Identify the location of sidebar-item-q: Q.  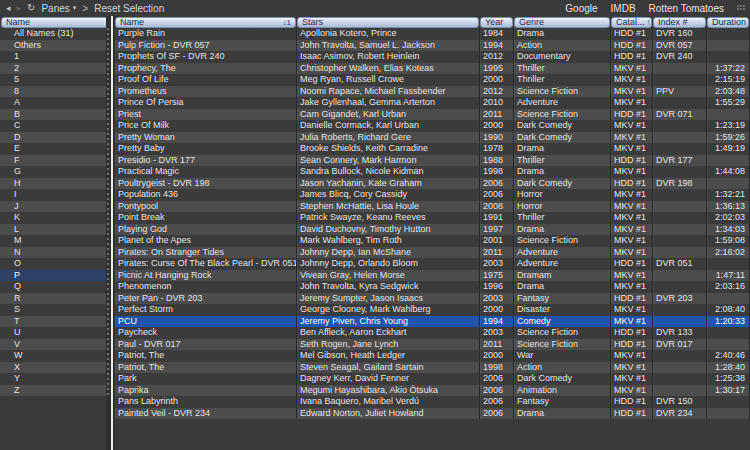
(53, 287).